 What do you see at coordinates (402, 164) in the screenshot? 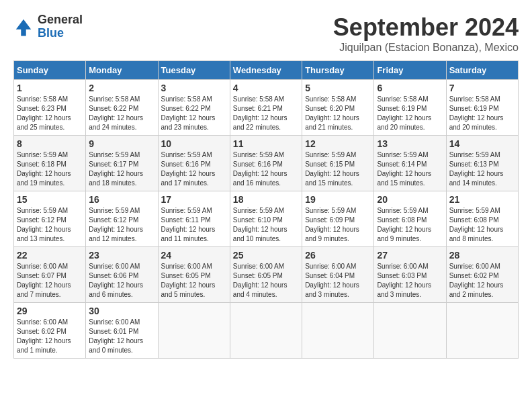
I see `sunset-label: Sunset: 6:14 PM` at bounding box center [402, 164].